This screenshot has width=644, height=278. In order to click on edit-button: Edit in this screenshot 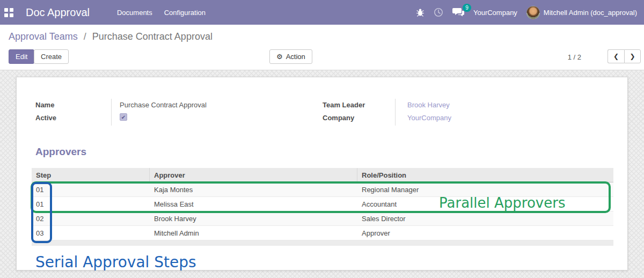, I will do `click(21, 57)`.